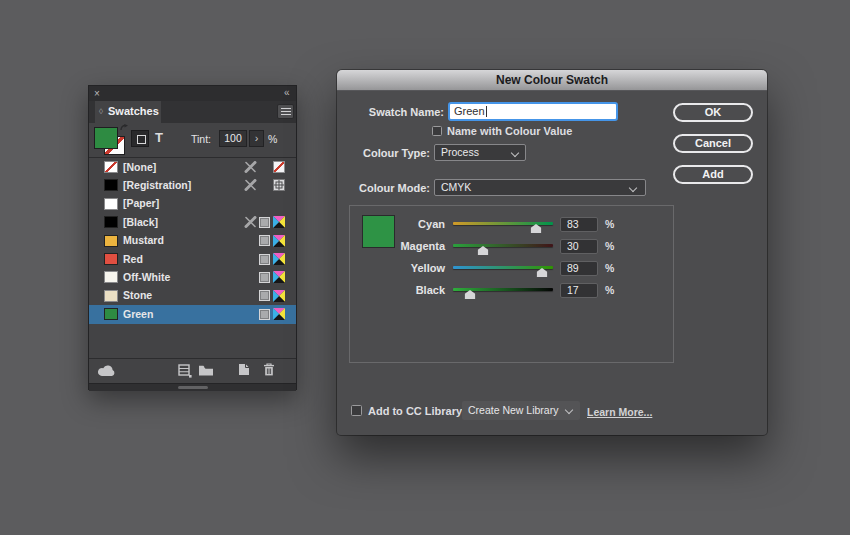 The height and width of the screenshot is (535, 850). I want to click on collapse-panel-icon: «, so click(287, 92).